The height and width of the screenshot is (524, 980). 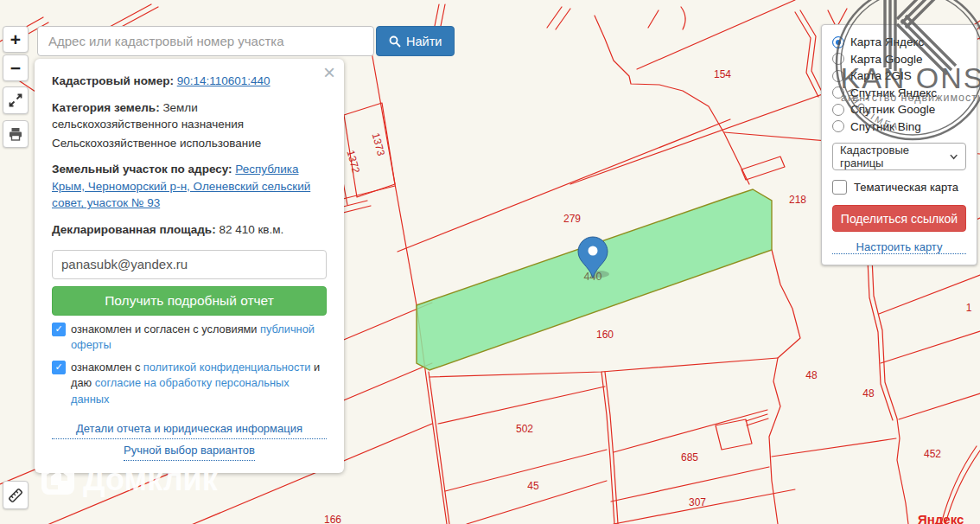 What do you see at coordinates (16, 495) in the screenshot?
I see `ruler-icon` at bounding box center [16, 495].